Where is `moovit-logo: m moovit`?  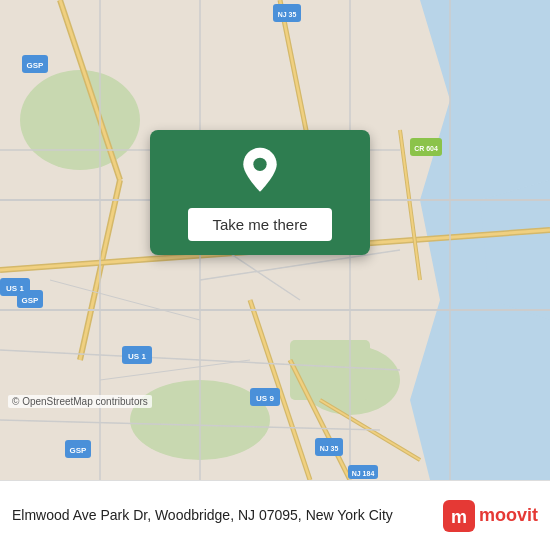 moovit-logo: m moovit is located at coordinates (490, 516).